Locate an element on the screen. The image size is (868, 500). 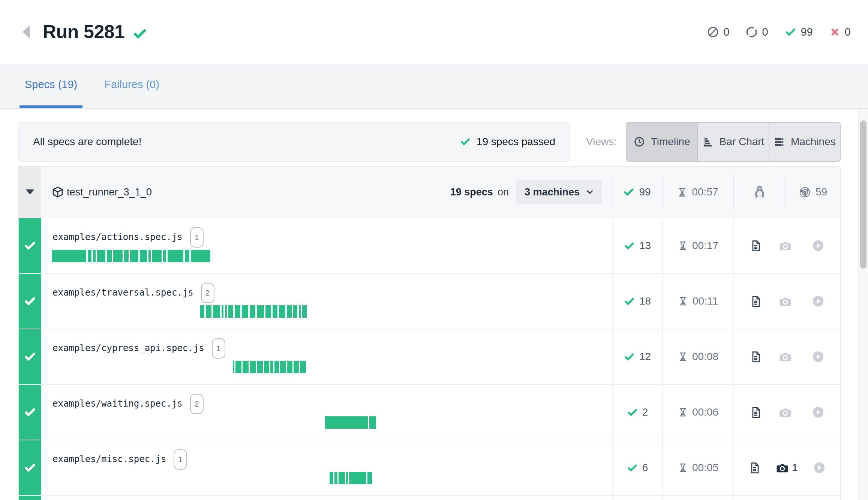
vertical-scrollbar-track is located at coordinates (863, 283).